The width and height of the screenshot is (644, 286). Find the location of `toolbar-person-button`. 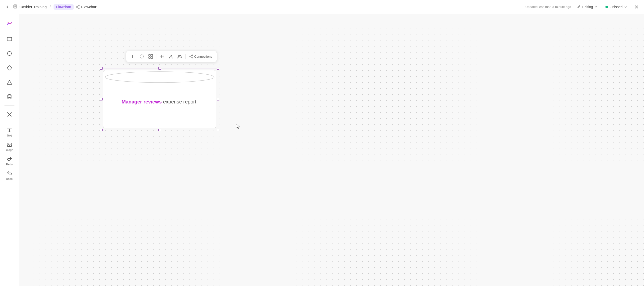

toolbar-person-button is located at coordinates (171, 56).